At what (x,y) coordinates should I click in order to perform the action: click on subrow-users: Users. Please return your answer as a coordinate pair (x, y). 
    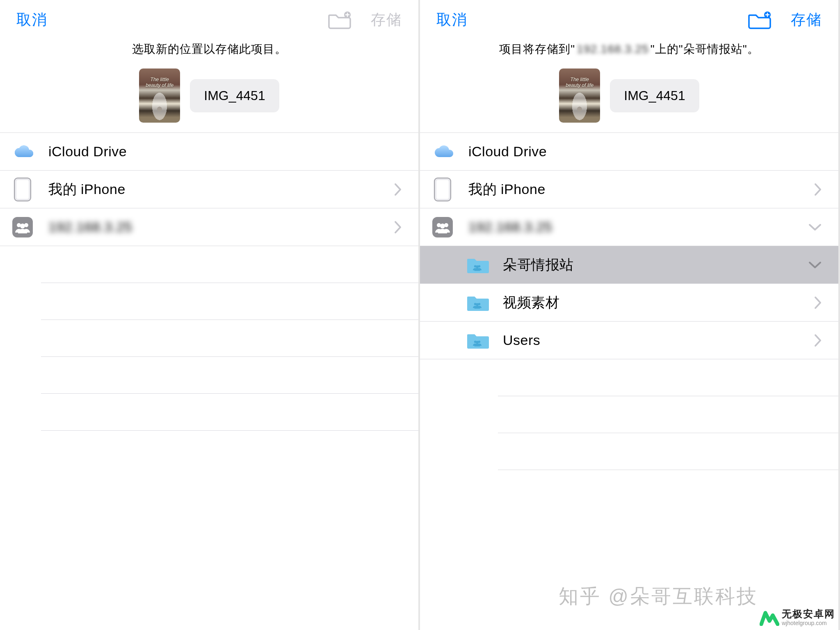
    Looking at the image, I should click on (629, 340).